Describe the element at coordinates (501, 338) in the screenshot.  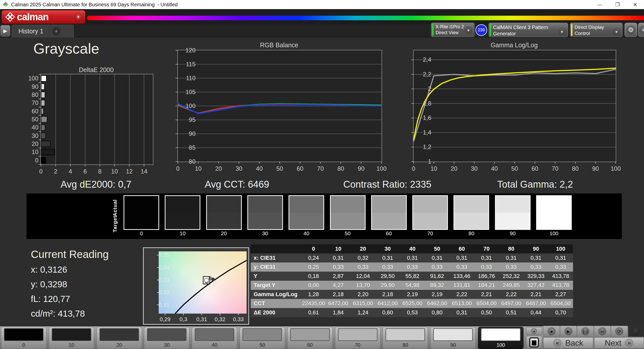
I see `pattern-level-button-100: 100` at that location.